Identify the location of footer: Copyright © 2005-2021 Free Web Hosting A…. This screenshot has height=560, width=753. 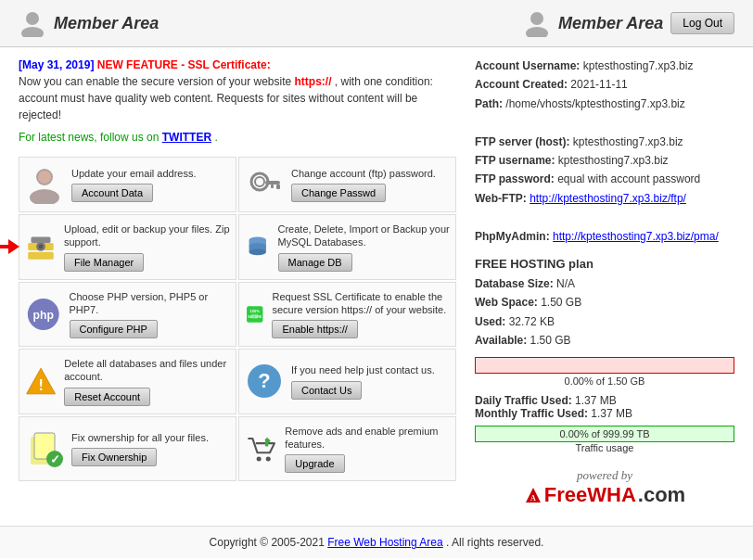
(376, 541).